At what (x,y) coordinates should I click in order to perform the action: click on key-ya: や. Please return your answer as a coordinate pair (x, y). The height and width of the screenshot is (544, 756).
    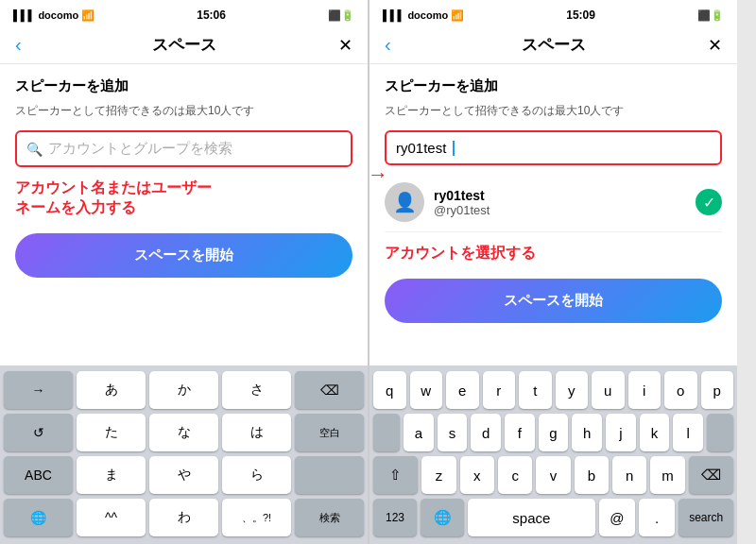
    Looking at the image, I should click on (183, 475).